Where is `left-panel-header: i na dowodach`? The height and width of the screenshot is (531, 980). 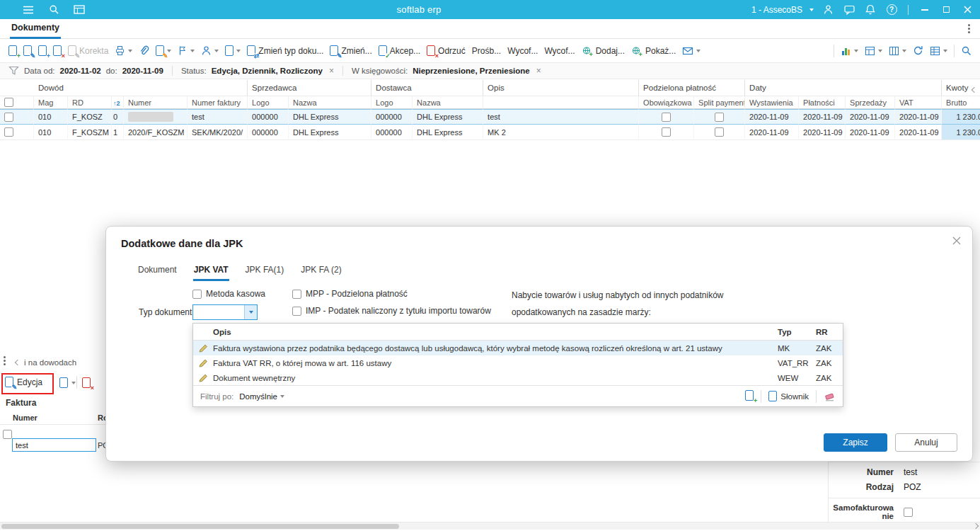 left-panel-header: i na dowodach is located at coordinates (46, 362).